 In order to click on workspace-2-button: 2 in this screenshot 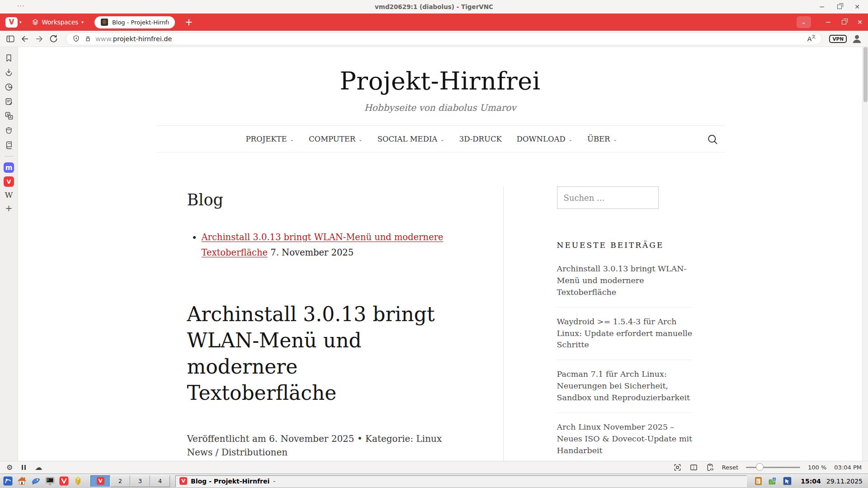, I will do `click(120, 481)`.